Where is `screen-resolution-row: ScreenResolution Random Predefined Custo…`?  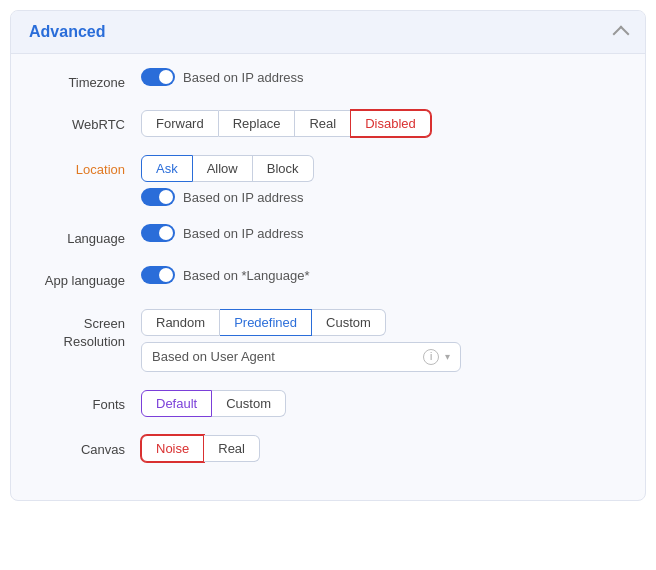
screen-resolution-row: ScreenResolution Random Predefined Custo… is located at coordinates (328, 340).